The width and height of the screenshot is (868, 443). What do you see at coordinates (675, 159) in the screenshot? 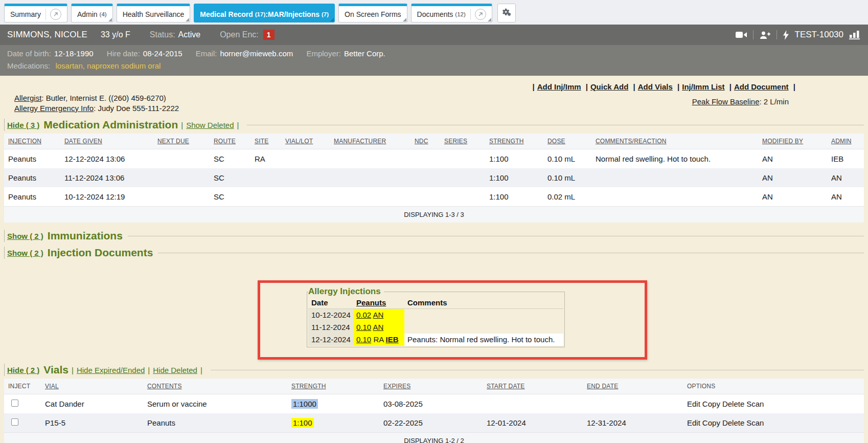
I see `cell-comments: Normal red swelling. Hot to touch.` at bounding box center [675, 159].